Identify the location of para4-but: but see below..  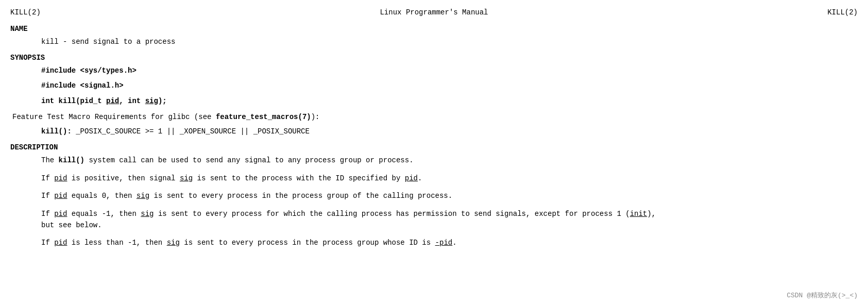
(72, 225).